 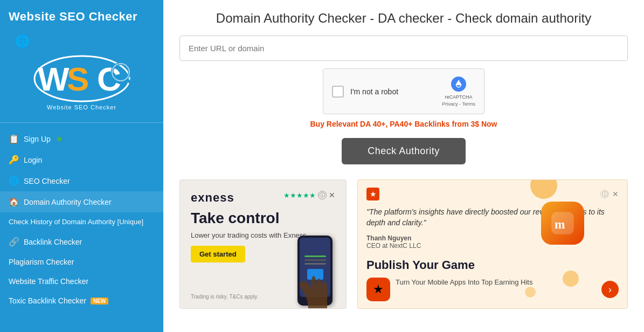 What do you see at coordinates (493, 194) in the screenshot?
I see `ad2-header: ★ ⓘ ✕` at bounding box center [493, 194].